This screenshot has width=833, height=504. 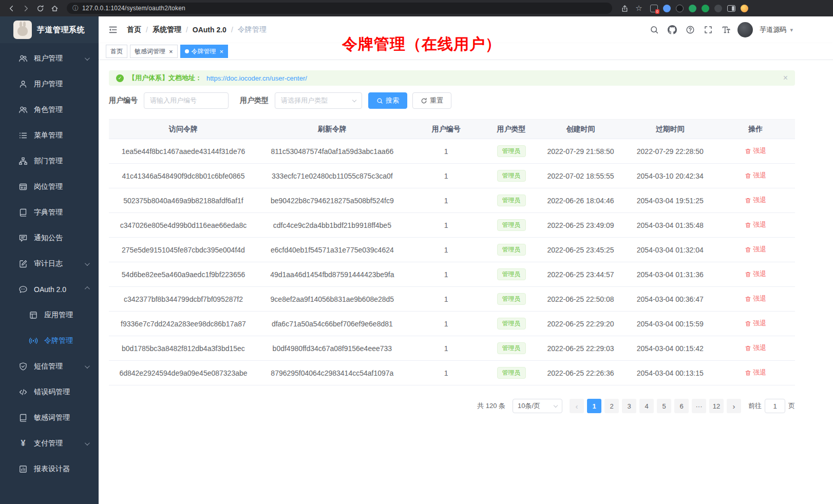 What do you see at coordinates (718, 8) in the screenshot?
I see `extension-paw-icon` at bounding box center [718, 8].